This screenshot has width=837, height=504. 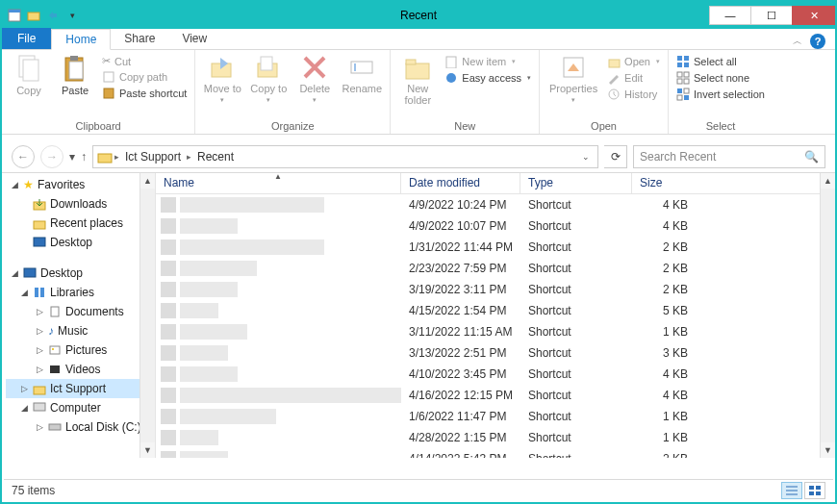 What do you see at coordinates (268, 78) in the screenshot?
I see `copy-to-button: Copy to▾` at bounding box center [268, 78].